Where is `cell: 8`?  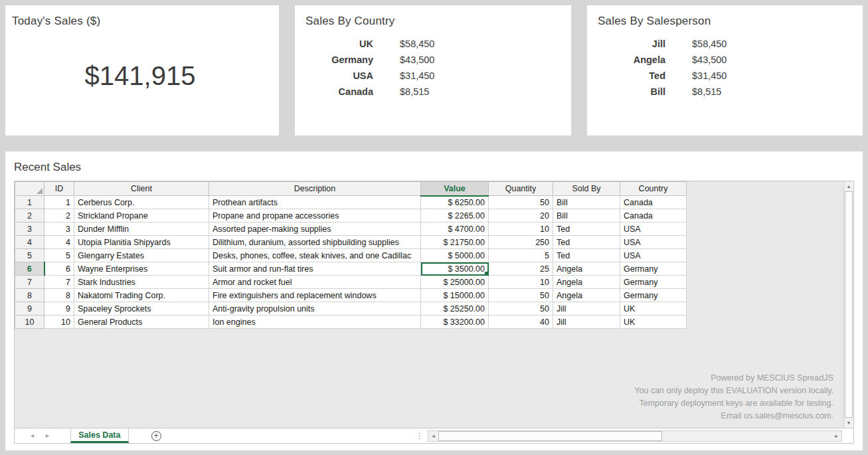 cell: 8 is located at coordinates (60, 296).